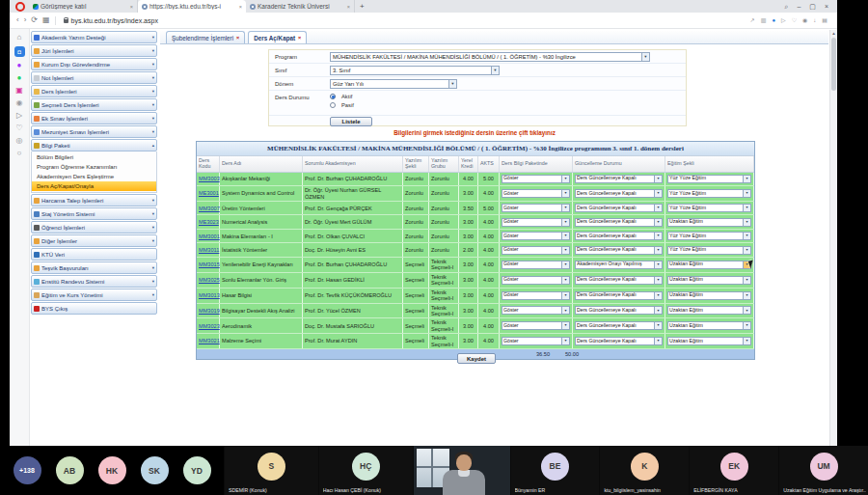  Describe the element at coordinates (208, 250) in the screenshot. I see `course-code-link: MM3011` at that location.